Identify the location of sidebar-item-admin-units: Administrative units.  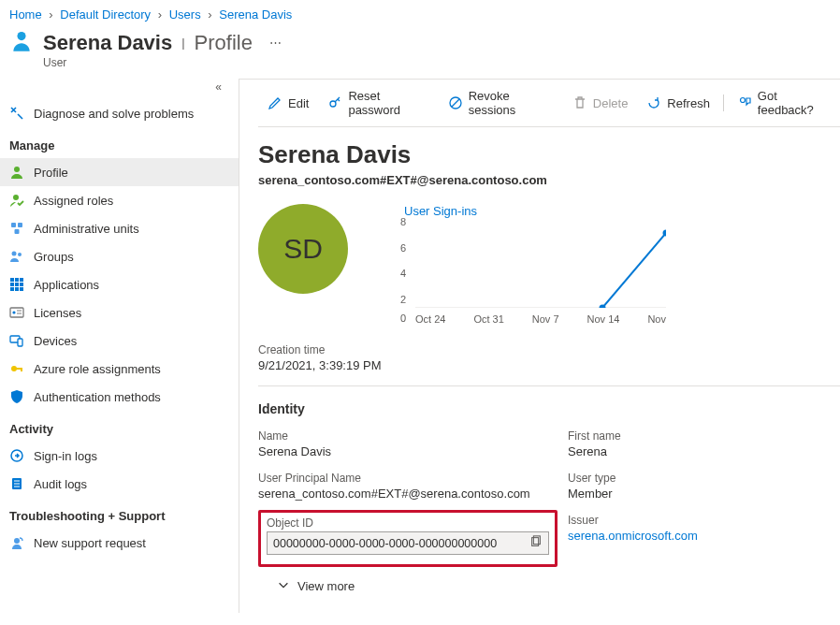
(120, 228).